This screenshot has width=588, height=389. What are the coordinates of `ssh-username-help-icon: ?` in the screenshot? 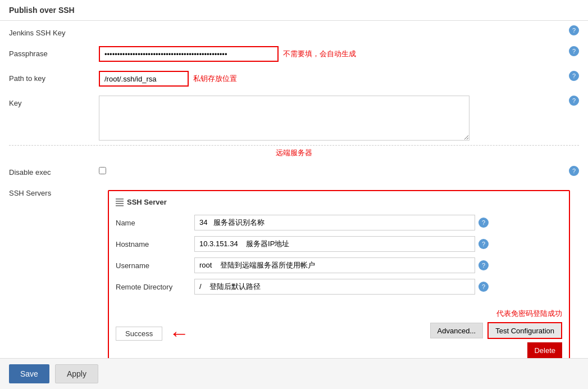 It's located at (484, 265).